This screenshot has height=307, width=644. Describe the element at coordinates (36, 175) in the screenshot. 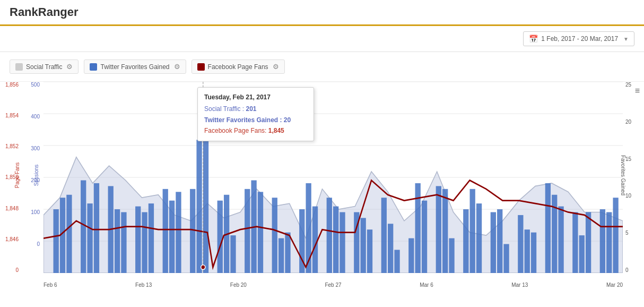

I see `sessions-axis-label: Sessions` at that location.